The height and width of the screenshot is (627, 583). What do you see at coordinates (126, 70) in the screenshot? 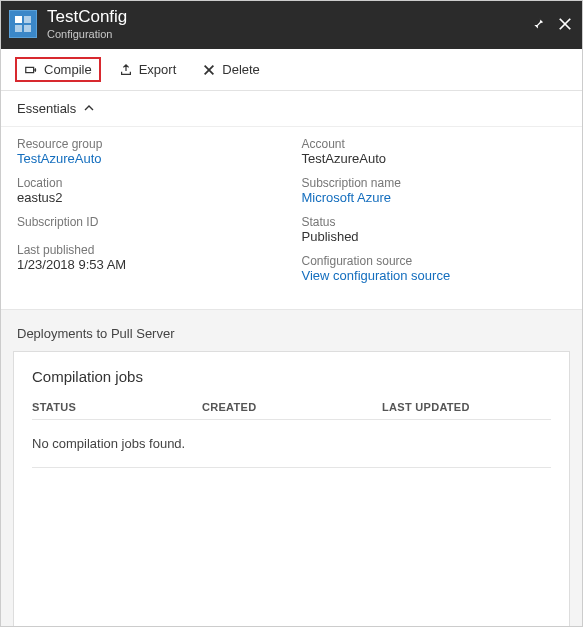
I see `export-icon` at bounding box center [126, 70].